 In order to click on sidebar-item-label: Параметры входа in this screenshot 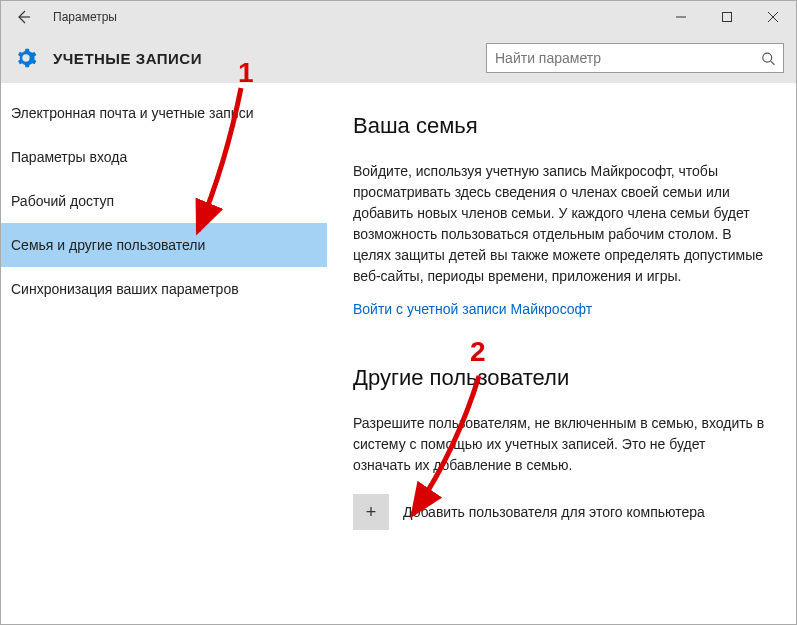, I will do `click(69, 157)`.